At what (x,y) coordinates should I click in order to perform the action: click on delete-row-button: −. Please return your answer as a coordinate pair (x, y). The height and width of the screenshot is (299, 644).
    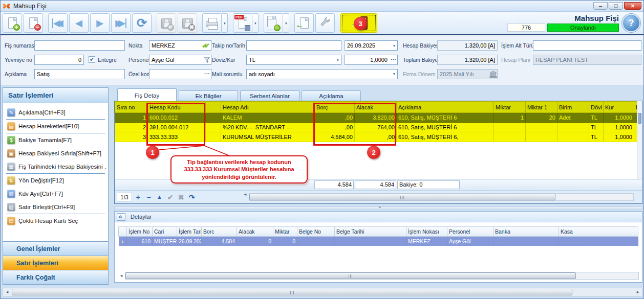
    Looking at the image, I should click on (148, 197).